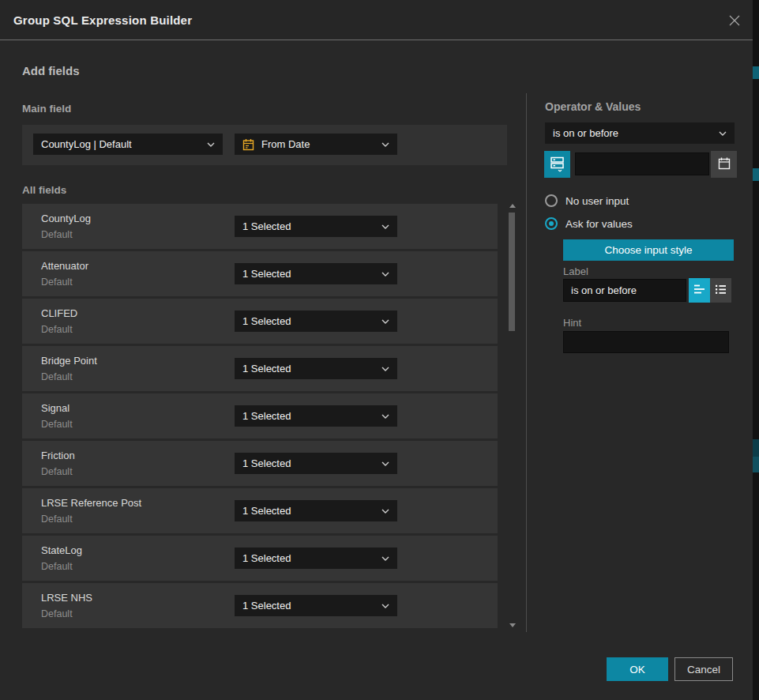  I want to click on hint-field-label: Hint, so click(572, 322).